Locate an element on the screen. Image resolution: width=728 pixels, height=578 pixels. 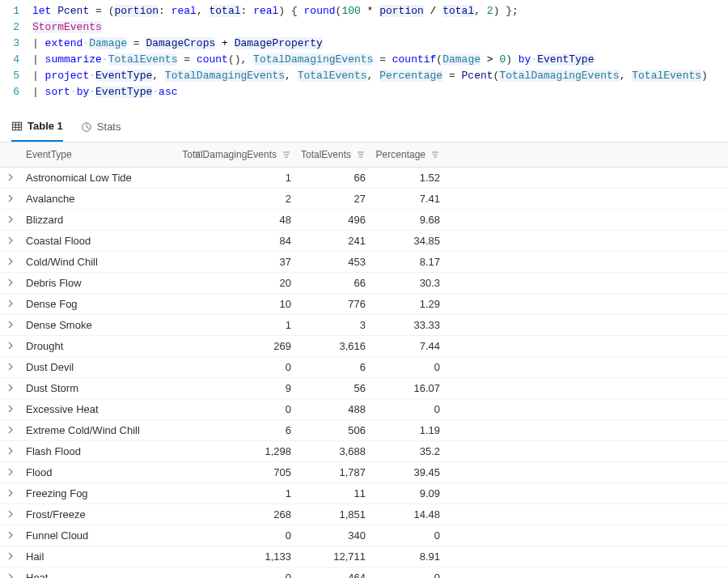
cell-percentage: 8.17 is located at coordinates (408, 262).